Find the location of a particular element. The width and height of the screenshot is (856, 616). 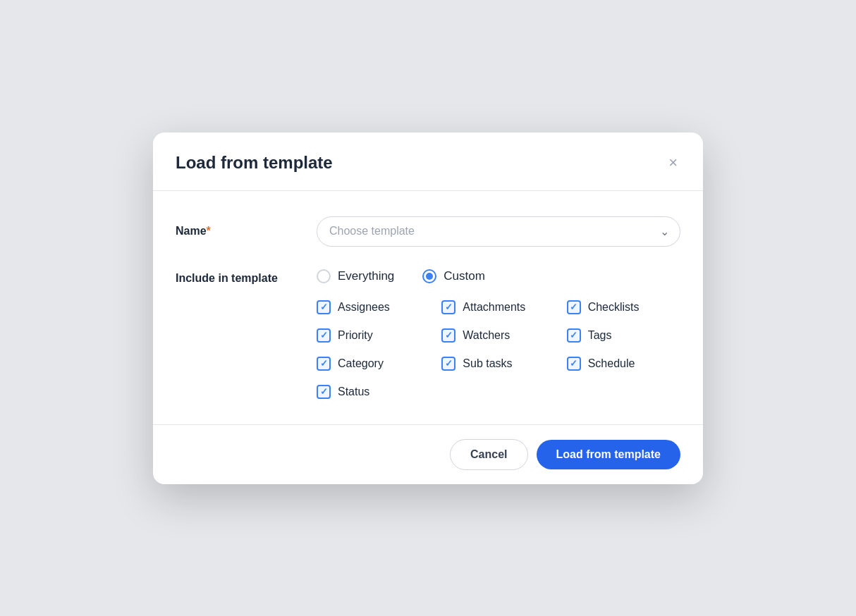

load-from-template-button: Load from template is located at coordinates (609, 455).